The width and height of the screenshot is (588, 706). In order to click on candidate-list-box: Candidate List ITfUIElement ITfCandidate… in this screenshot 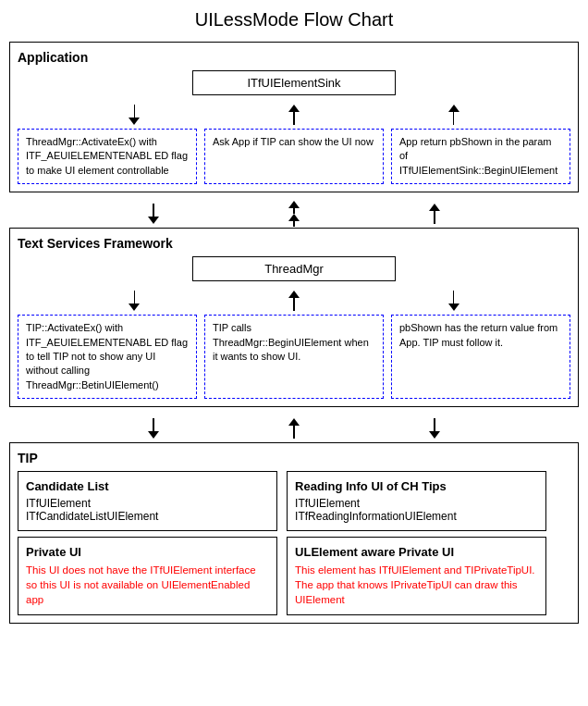, I will do `click(148, 502)`.